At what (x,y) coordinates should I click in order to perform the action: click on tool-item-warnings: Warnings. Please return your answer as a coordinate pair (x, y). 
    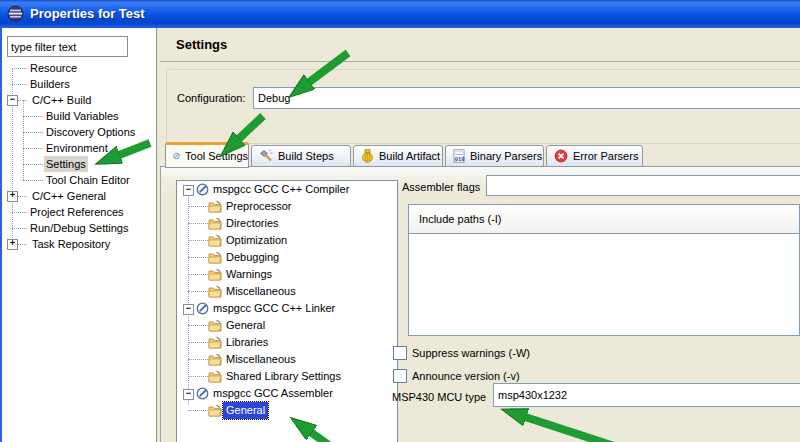
    Looking at the image, I should click on (286, 274).